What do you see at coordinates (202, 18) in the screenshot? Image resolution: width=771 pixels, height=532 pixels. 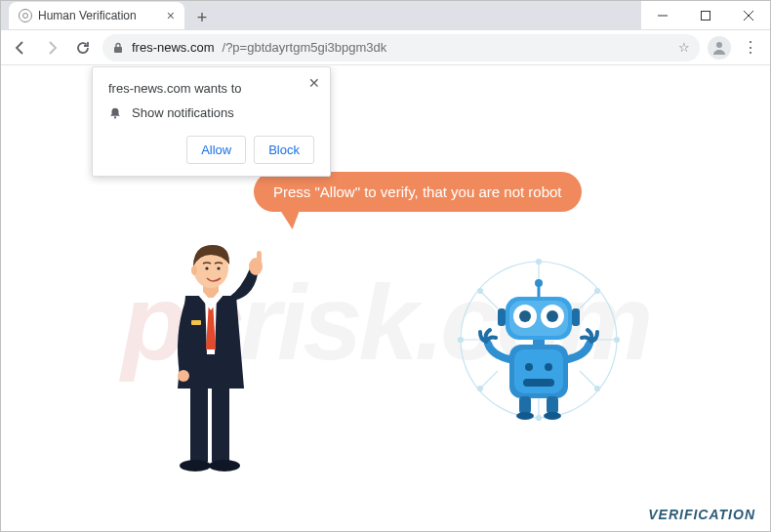 I see `new-tab-button: +` at bounding box center [202, 18].